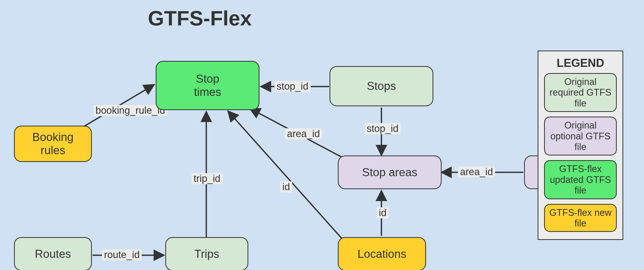  Describe the element at coordinates (580, 180) in the screenshot. I see `legend-item-updated: GTFS-flex updated GTFS file` at that location.